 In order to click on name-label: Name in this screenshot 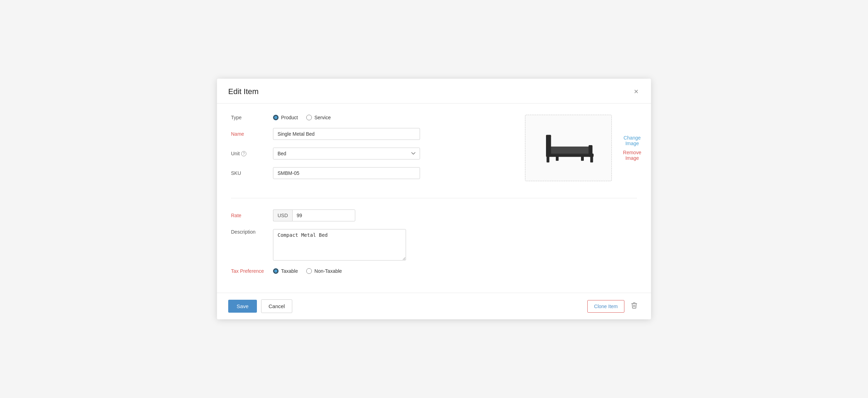, I will do `click(252, 134)`.